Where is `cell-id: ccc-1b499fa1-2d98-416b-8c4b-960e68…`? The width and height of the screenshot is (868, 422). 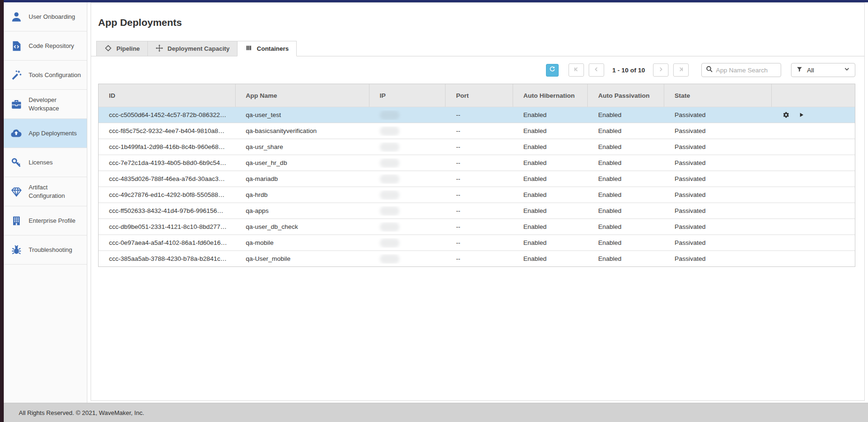
cell-id: ccc-1b499fa1-2d98-416b-8c4b-960e68… is located at coordinates (167, 147).